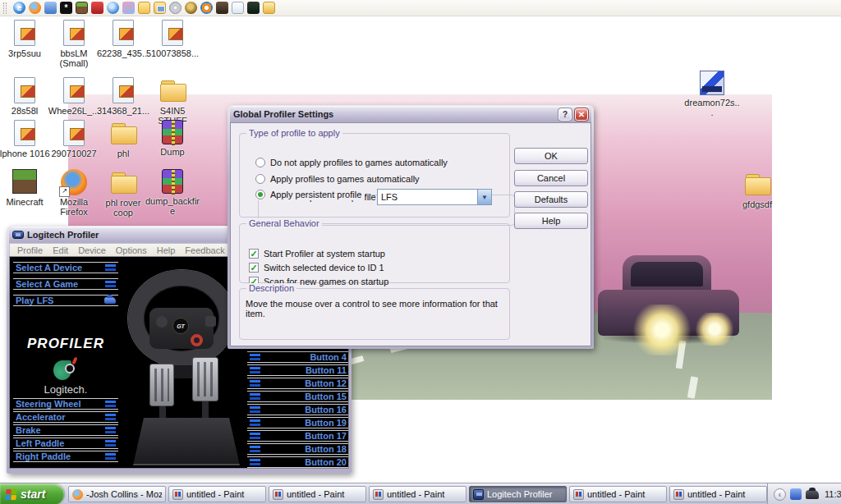 The width and height of the screenshot is (841, 504). What do you see at coordinates (565, 115) in the screenshot?
I see `help-titlebar-button: ?` at bounding box center [565, 115].